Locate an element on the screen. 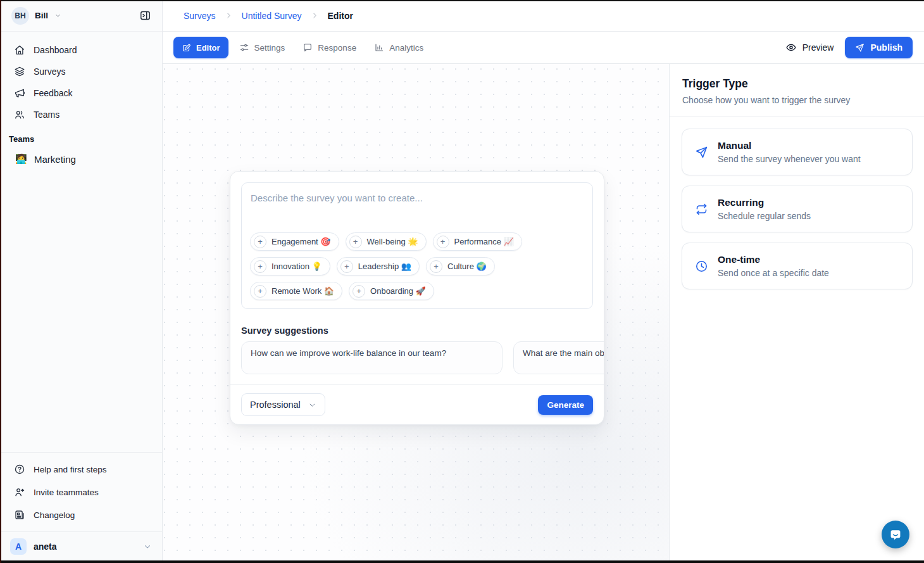 The image size is (924, 563). trigger-option-recurring: Recurring Schedule regular sends is located at coordinates (797, 209).